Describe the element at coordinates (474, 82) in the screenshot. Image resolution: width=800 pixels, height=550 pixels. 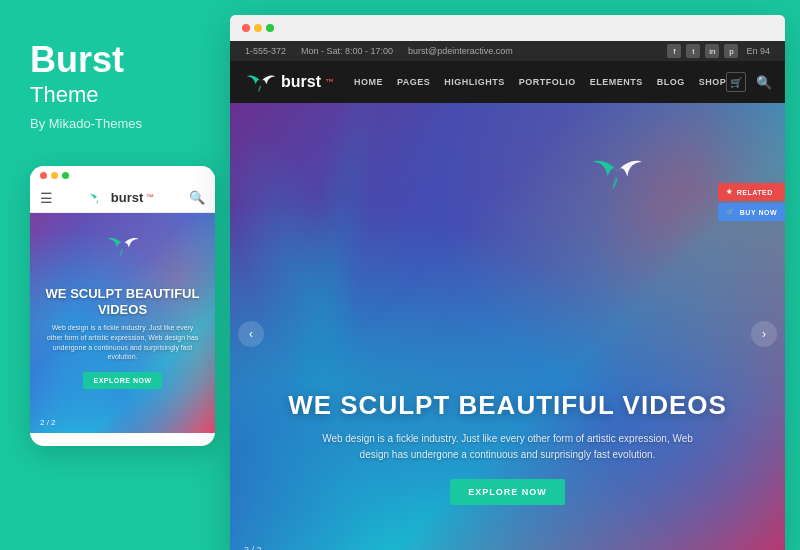
I see `nav-highlights: HIGHLIGHTS` at that location.